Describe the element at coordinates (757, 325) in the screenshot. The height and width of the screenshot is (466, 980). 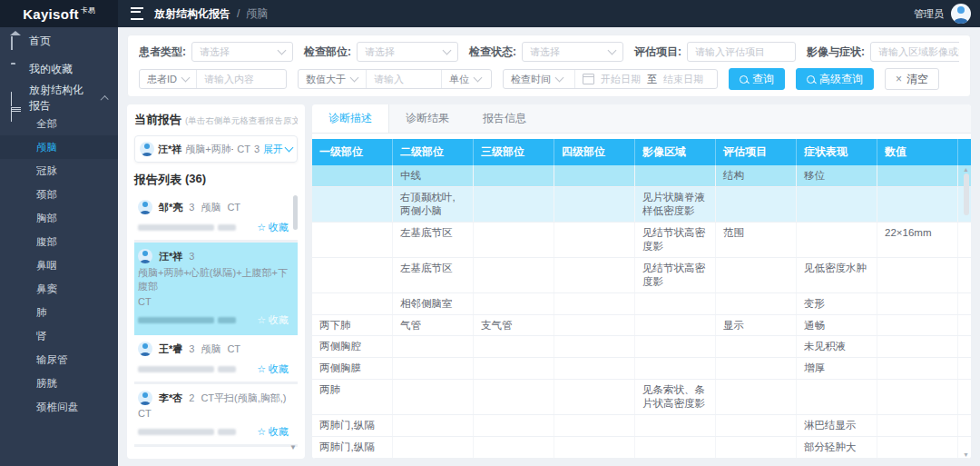
I see `table-cell: 显示` at that location.